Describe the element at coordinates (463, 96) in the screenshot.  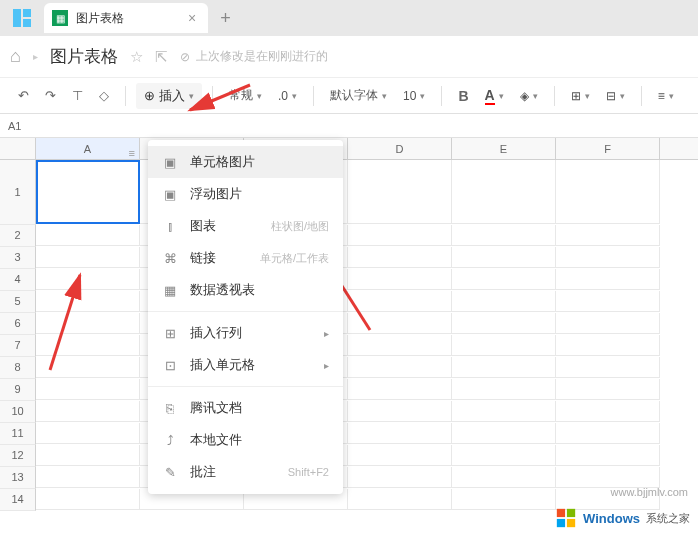
I see `bold-button: B` at that location.